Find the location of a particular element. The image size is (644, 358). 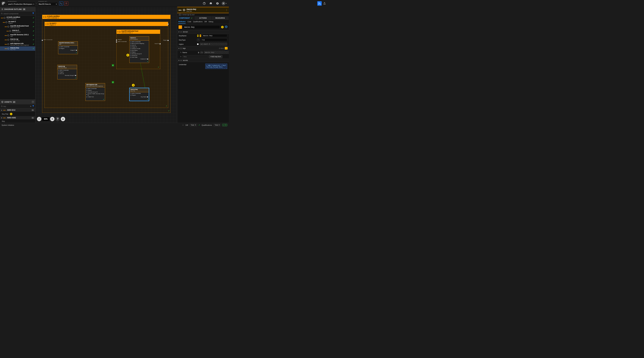

status-diff-label: Diff is located at coordinates (187, 125).